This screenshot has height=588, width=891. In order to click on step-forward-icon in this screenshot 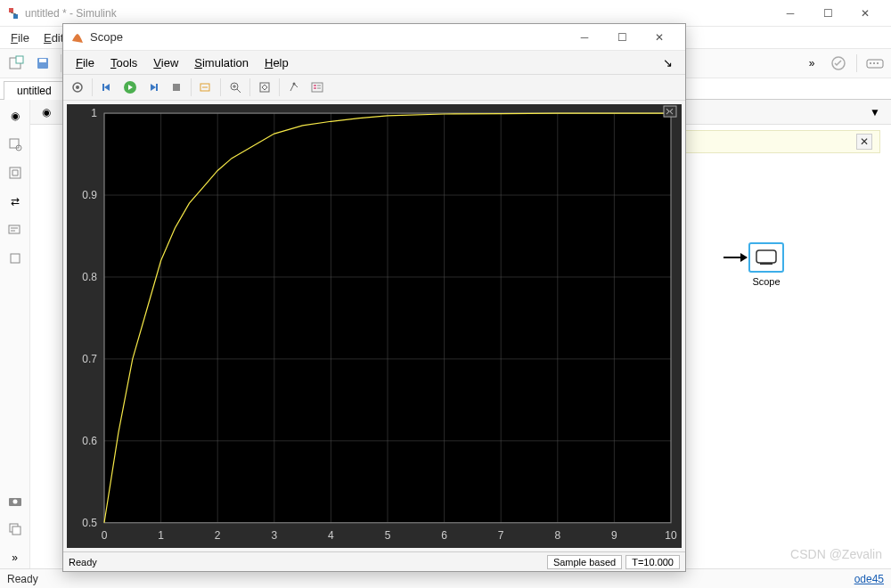, I will do `click(153, 87)`.